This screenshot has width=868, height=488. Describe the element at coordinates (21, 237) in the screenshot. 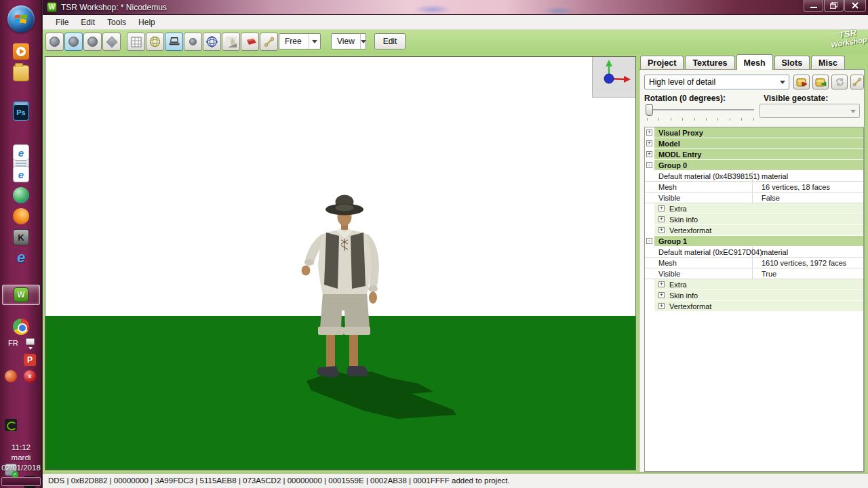

I see `komposer-icon: K` at that location.